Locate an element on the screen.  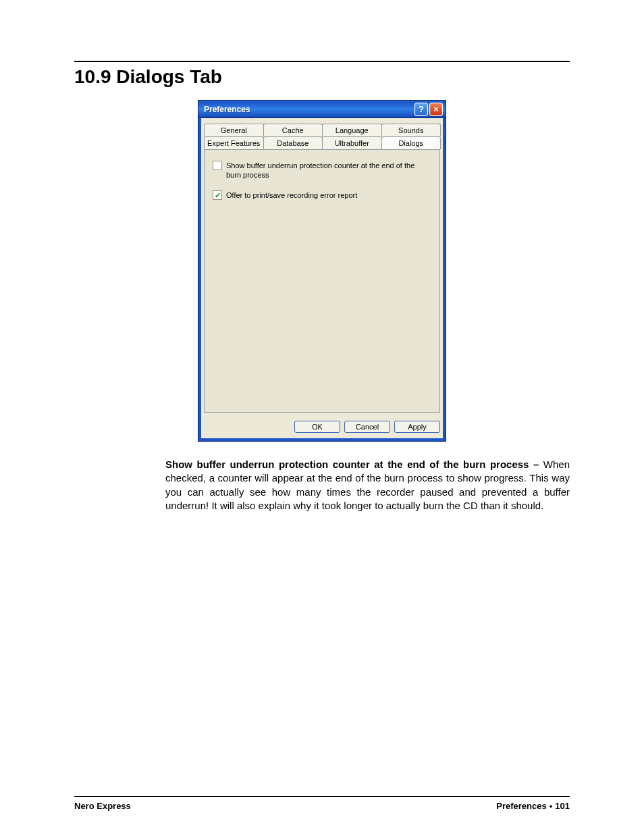
checkbox-buffer-counter is located at coordinates (217, 165).